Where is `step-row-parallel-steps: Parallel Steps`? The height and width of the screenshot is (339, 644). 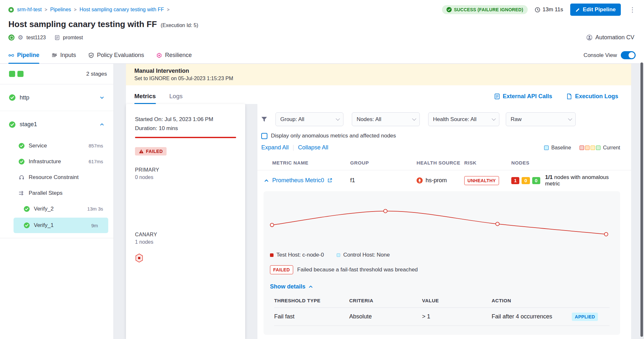 step-row-parallel-steps: Parallel Steps is located at coordinates (57, 193).